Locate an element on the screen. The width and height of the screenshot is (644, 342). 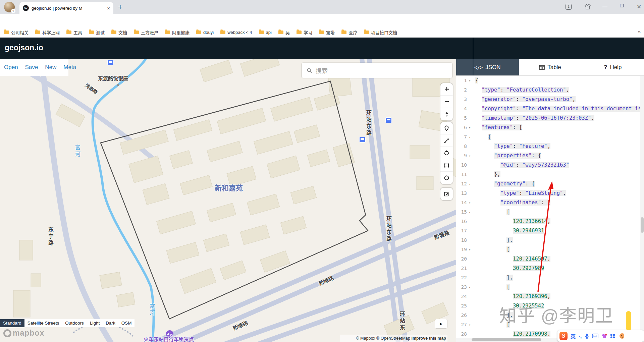
street-label-huanzhan-3: 环站东 is located at coordinates (402, 321).